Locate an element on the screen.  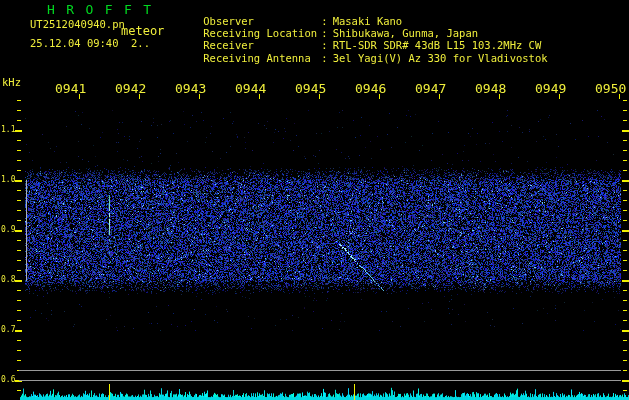
time-tick-label: 0944 is located at coordinates (250, 88).